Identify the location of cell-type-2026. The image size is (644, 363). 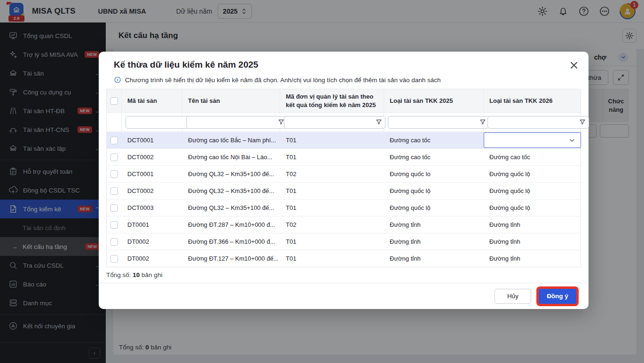
(533, 140).